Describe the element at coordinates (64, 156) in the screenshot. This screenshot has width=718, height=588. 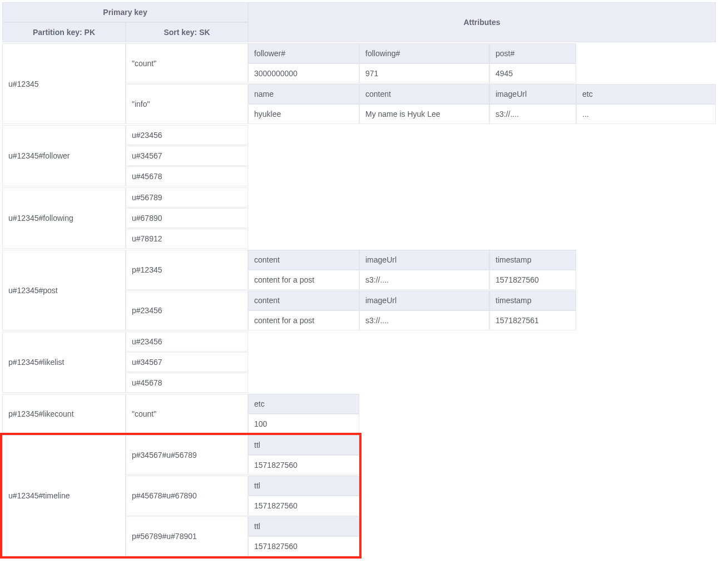
I see `pk-cell: u#12345#follower` at that location.